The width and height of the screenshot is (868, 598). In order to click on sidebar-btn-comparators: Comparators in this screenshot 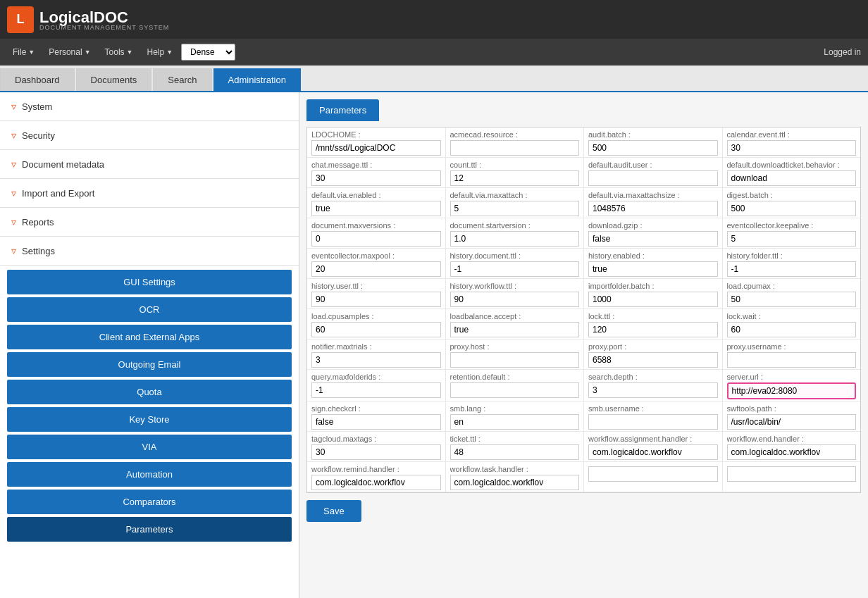, I will do `click(149, 502)`.